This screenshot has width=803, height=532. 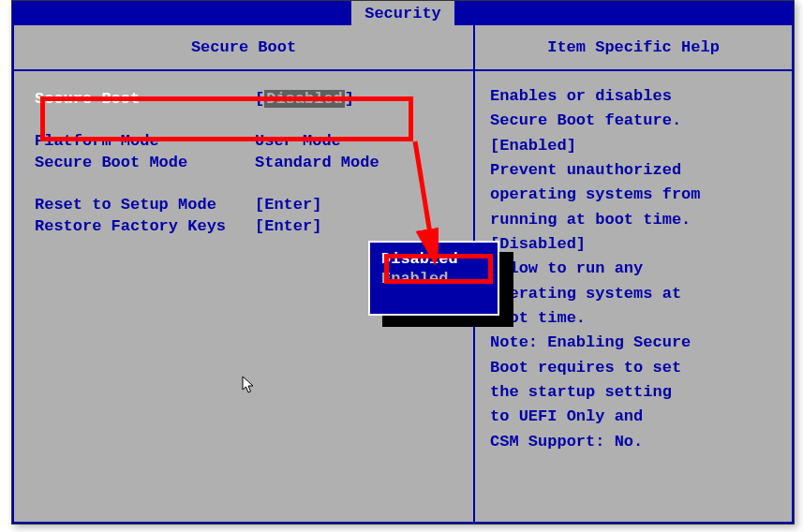 I want to click on help-line: operating systems from, so click(x=633, y=195).